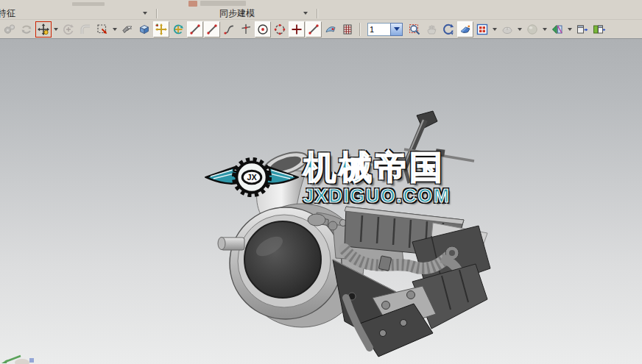 The image size is (642, 364). What do you see at coordinates (22, 359) in the screenshot?
I see `view-triad-icon` at bounding box center [22, 359].